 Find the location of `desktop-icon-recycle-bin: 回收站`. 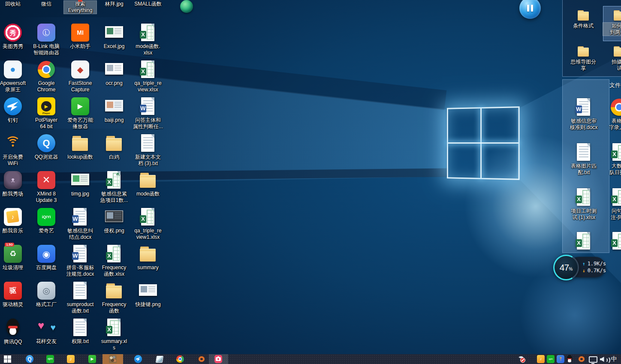

desktop-icon-recycle-bin: 回收站 is located at coordinates (15, 3).